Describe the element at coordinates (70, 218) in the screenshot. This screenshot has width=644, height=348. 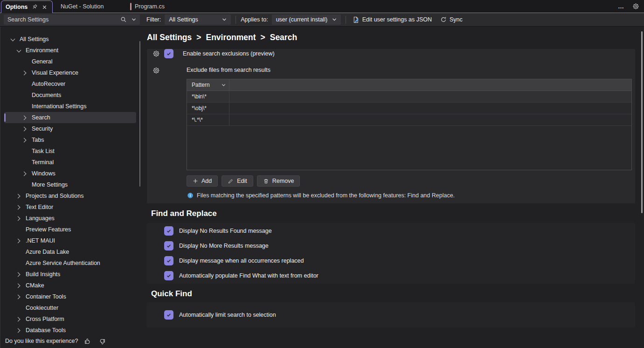
I see `sidebar-item-languages: Languages` at that location.